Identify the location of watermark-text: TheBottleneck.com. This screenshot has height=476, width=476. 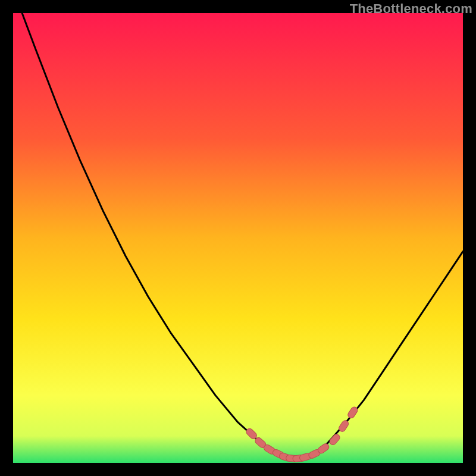
(411, 9).